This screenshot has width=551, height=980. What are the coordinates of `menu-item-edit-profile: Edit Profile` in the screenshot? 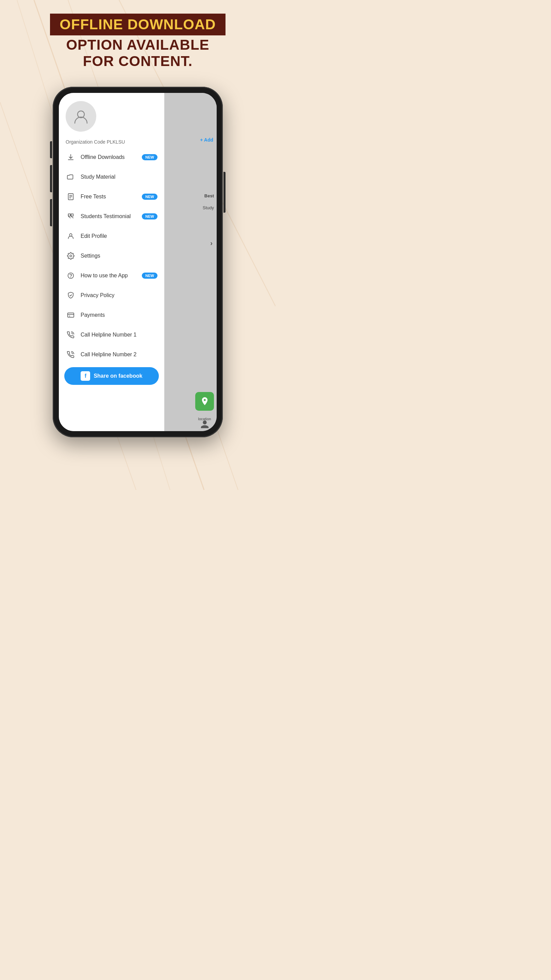 It's located at (112, 236).